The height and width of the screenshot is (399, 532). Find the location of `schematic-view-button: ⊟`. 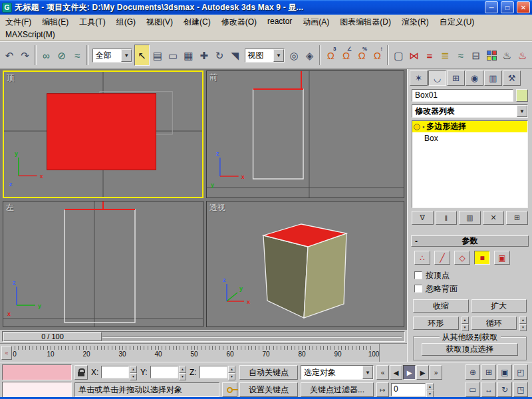

schematic-view-button: ⊟ is located at coordinates (476, 55).